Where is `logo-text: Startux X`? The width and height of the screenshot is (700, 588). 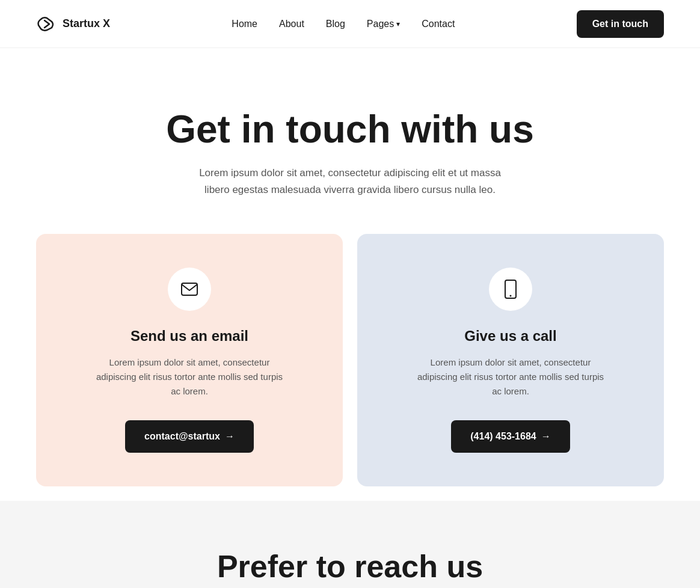
logo-text: Startux X is located at coordinates (87, 24).